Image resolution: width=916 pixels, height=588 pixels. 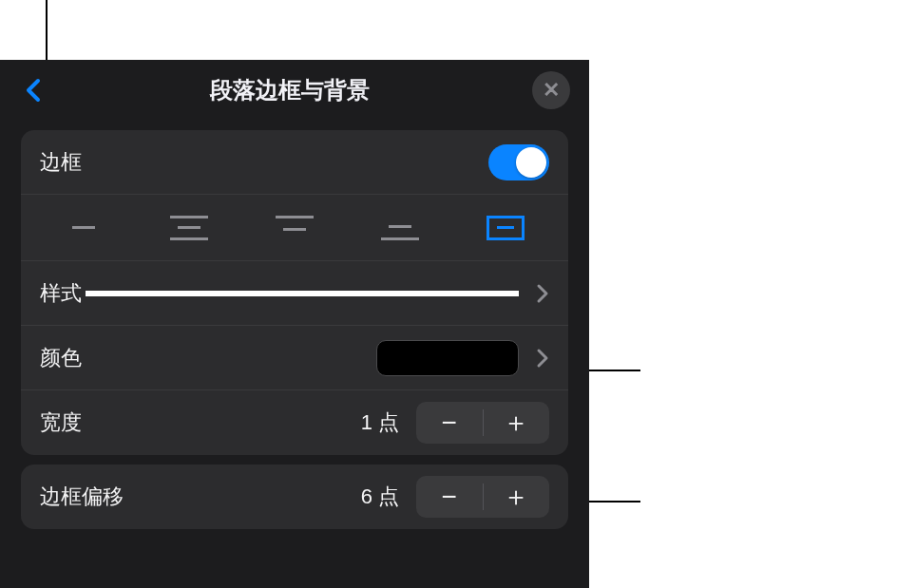 I want to click on color-swatch, so click(x=448, y=358).